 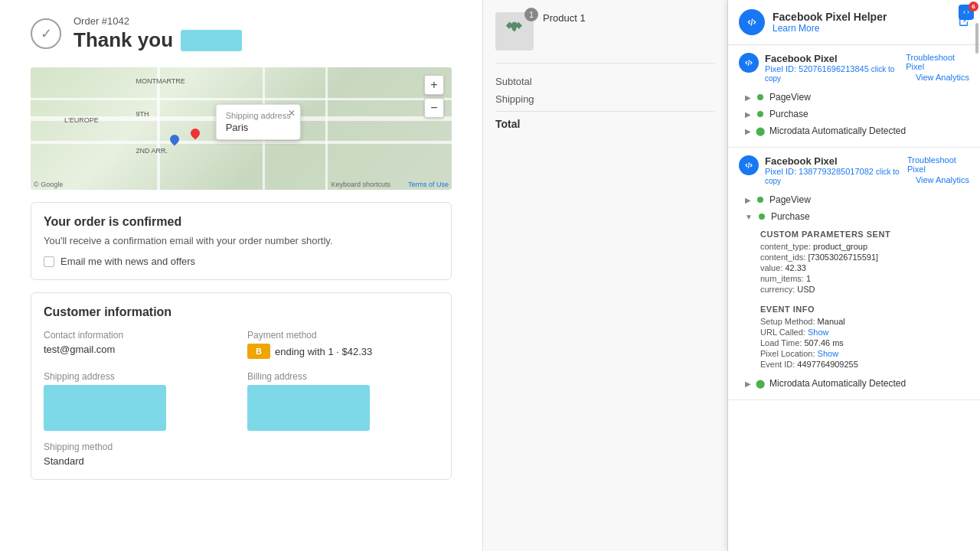 What do you see at coordinates (937, 62) in the screenshot?
I see `fb-troubleshoot-1: Troubleshoot Pixel` at bounding box center [937, 62].